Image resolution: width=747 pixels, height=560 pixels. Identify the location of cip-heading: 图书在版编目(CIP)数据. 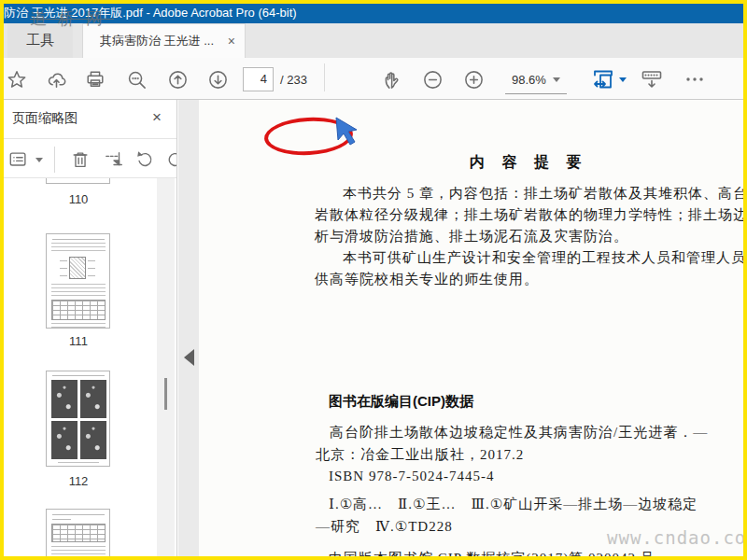
(402, 401).